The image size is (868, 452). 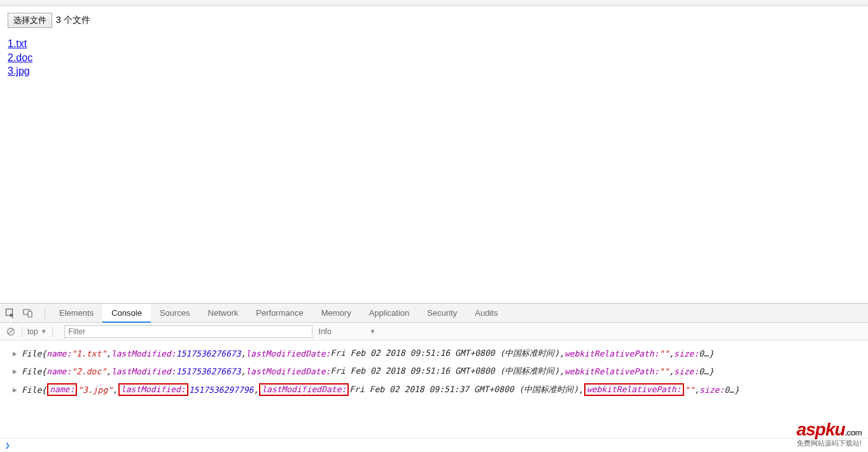 What do you see at coordinates (434, 20) in the screenshot?
I see `file-picker-row: 选择文件 3 个文件` at bounding box center [434, 20].